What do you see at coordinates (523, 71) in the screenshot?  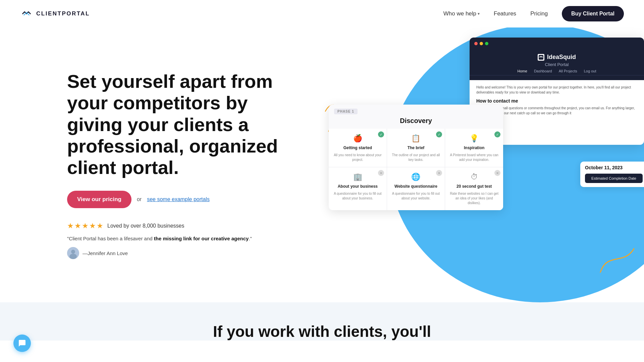 I see `portal-nav-home: Home` at bounding box center [523, 71].